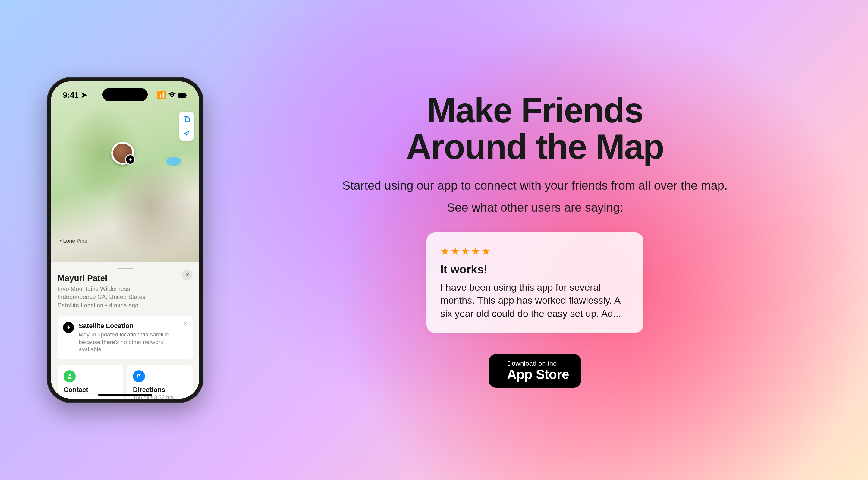  What do you see at coordinates (535, 282) in the screenshot?
I see `review-card: ★ ★ ★ ★ ★ It works! I have been using th…` at bounding box center [535, 282].